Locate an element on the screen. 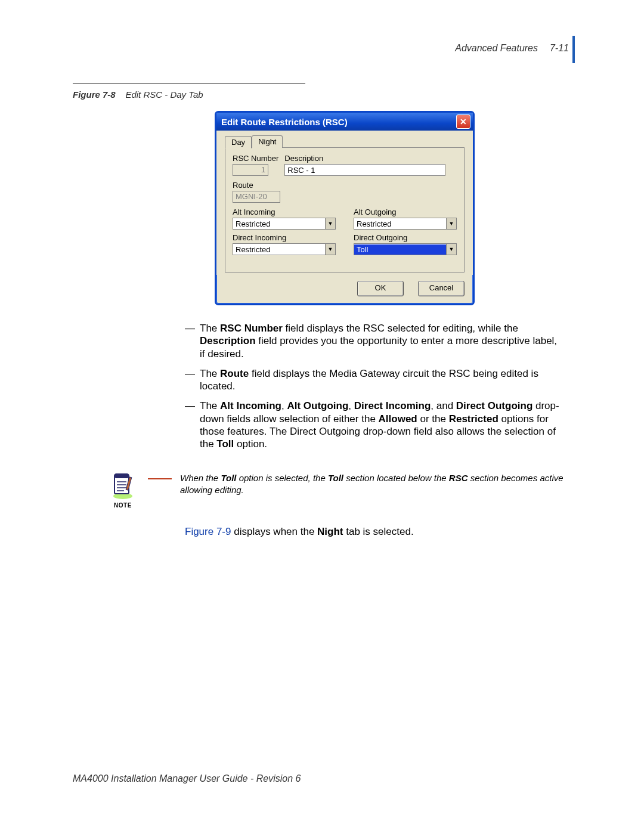 This screenshot has height=833, width=644. close-button: ✕ is located at coordinates (463, 122).